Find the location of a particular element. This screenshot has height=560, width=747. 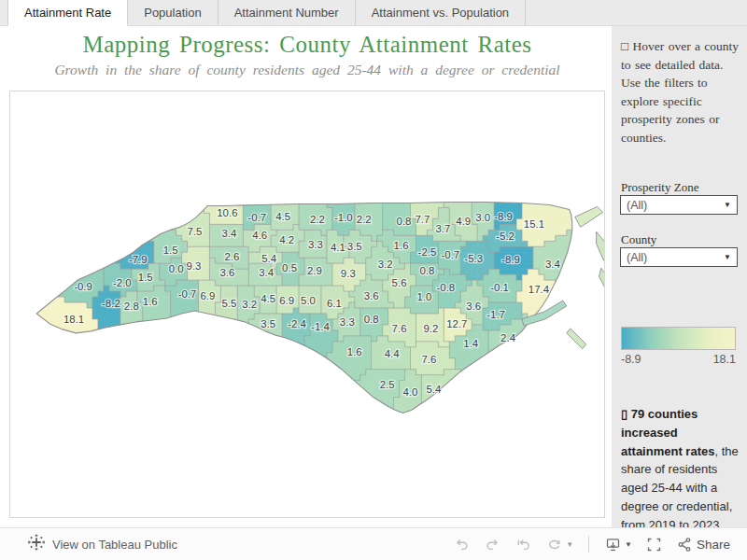

dashboard-header: Mapping Progress: County Attainment Rate… is located at coordinates (307, 55).